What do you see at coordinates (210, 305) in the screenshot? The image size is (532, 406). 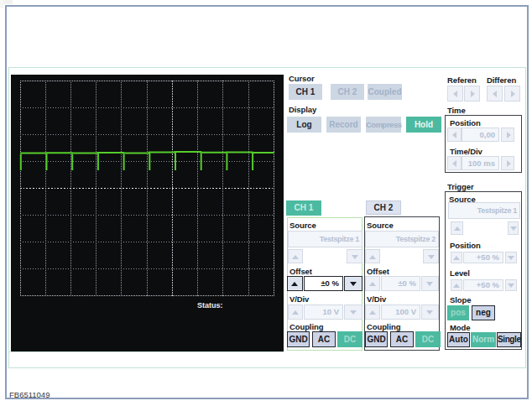 I see `svg-text: Status:` at bounding box center [210, 305].